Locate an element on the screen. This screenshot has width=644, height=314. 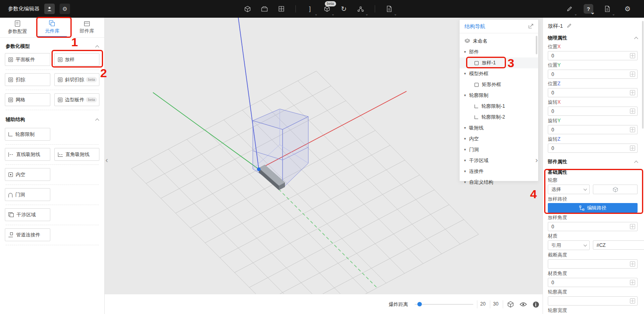
help-button: ? ⌄ is located at coordinates (588, 9).